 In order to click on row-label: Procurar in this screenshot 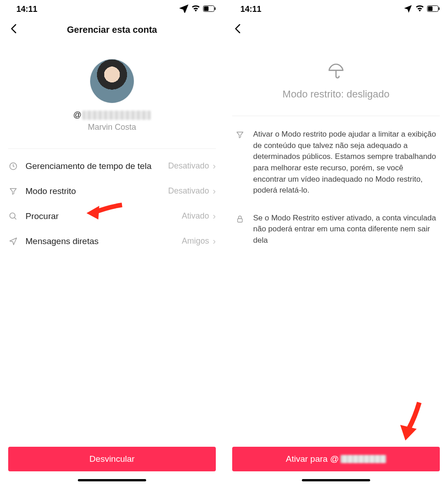, I will do `click(104, 216)`.